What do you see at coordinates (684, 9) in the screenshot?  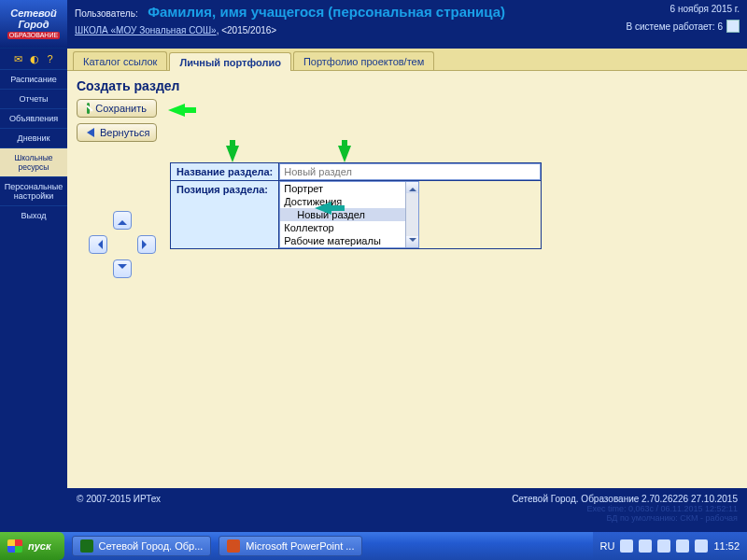 I see `header-date: 6 ноября 2015 г.` at bounding box center [684, 9].